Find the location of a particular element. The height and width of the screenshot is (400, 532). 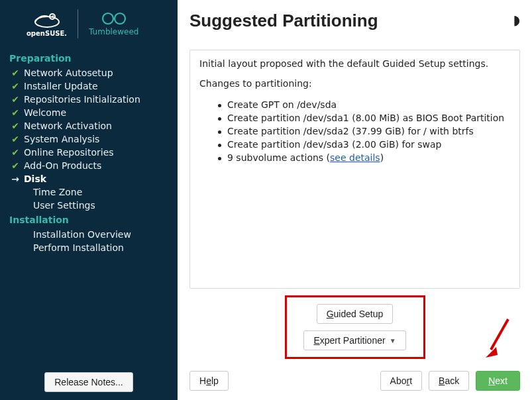

nav-item-perform-installation: Perform Installation is located at coordinates (89, 248).